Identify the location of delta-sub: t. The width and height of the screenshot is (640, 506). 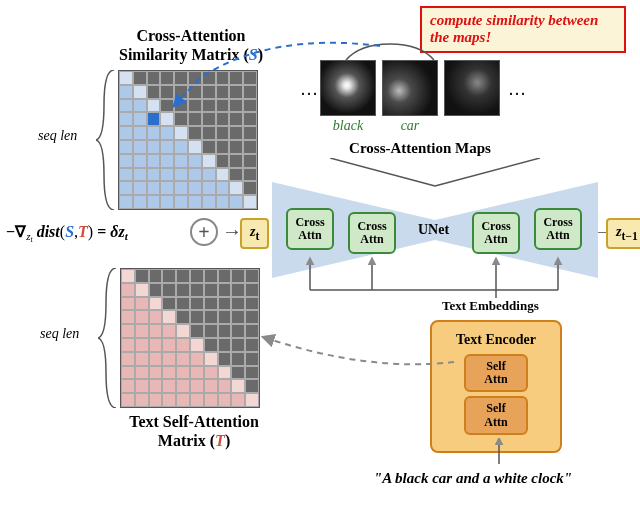
(126, 236).